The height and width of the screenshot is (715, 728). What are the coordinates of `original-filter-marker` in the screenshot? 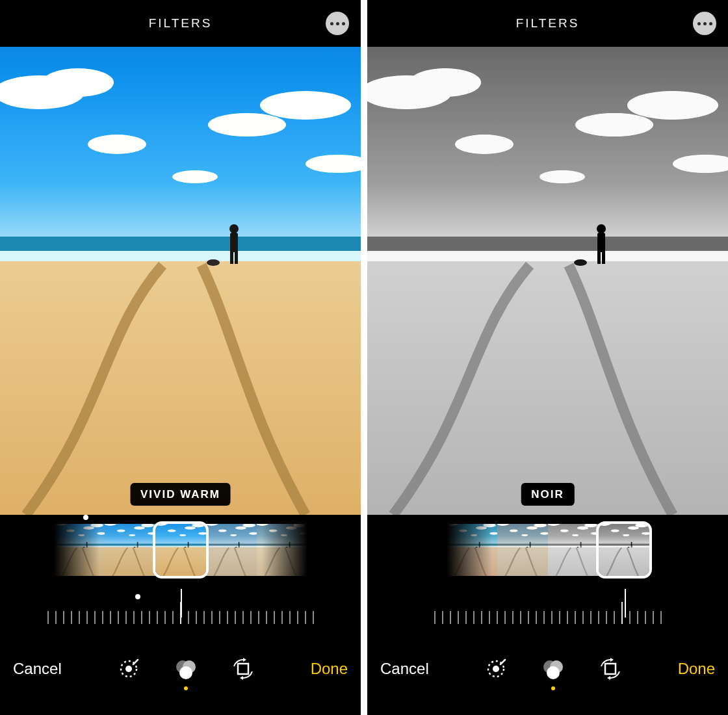 It's located at (86, 517).